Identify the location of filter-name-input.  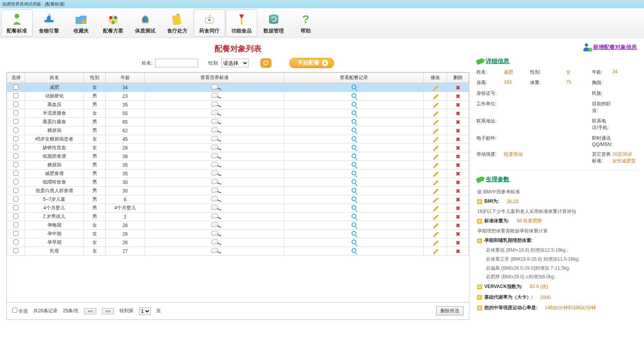
(177, 63).